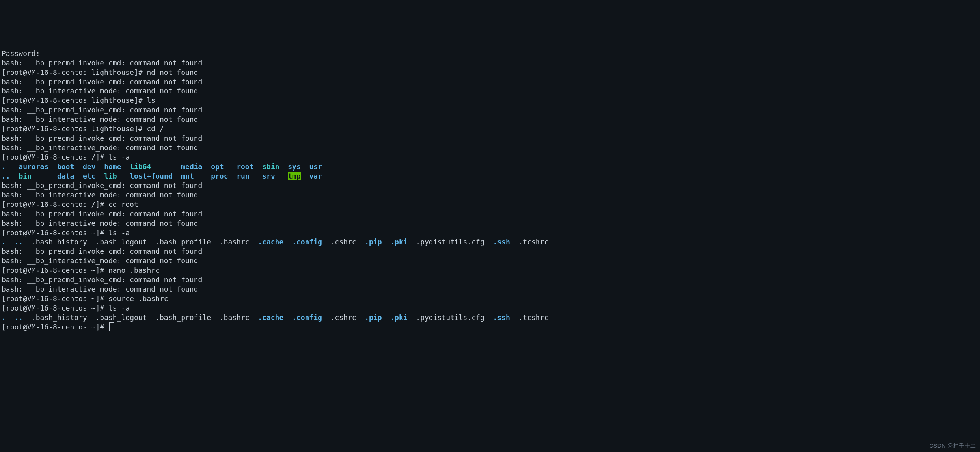 Image resolution: width=980 pixels, height=452 pixels. Describe the element at coordinates (80, 270) in the screenshot. I see `terminal-text: [root@VM-16-8-centos ~]# nano .bashrc` at that location.